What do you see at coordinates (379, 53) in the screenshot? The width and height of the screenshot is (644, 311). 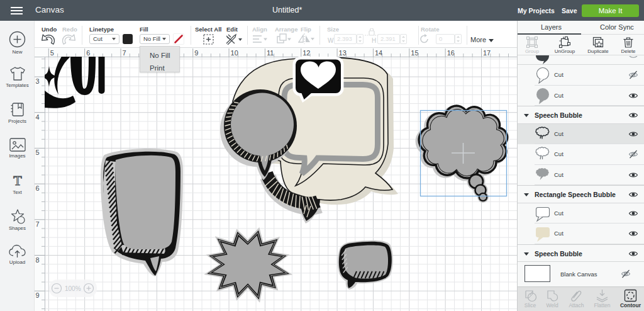 I see `svg-text: 14` at bounding box center [379, 53].